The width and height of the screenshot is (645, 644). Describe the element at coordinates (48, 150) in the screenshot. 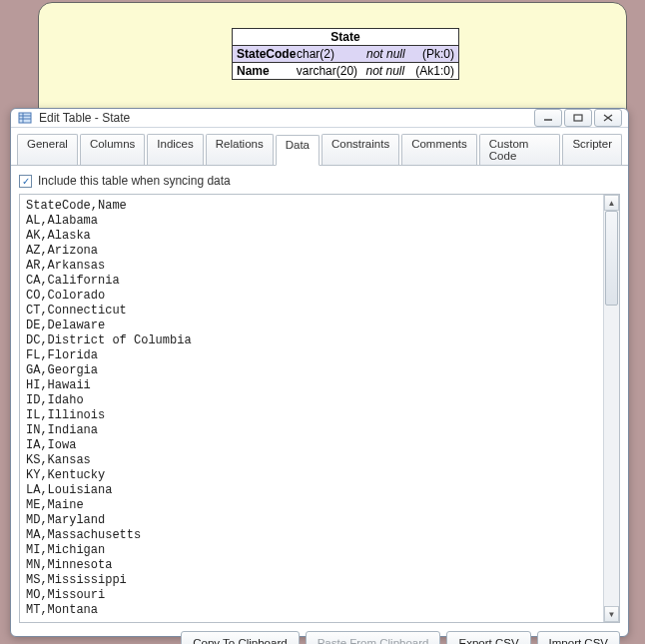

I see `tab-general: General` at that location.